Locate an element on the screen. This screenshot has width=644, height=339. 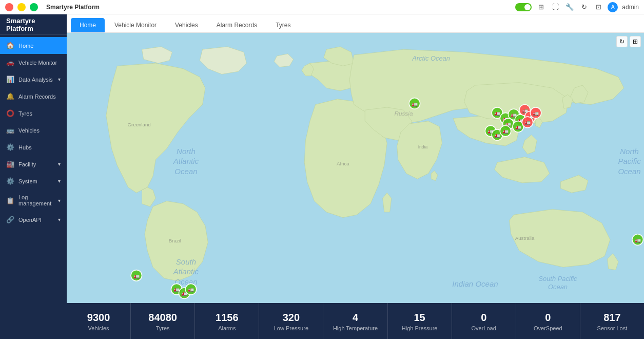
sidebar-item-hubs: ⚙️ Hubs is located at coordinates (33, 147).